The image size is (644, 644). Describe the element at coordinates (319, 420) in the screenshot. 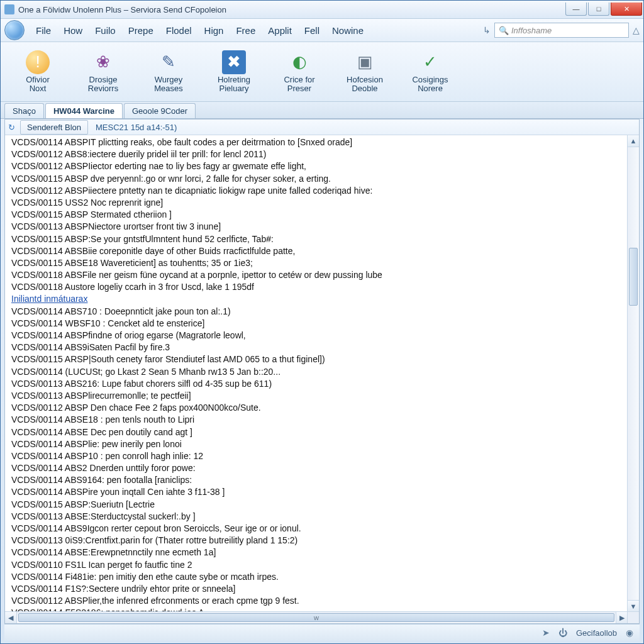

I see `log-line: VCDS/00114 ABSE18 : pen tenls nouth to L…` at that location.